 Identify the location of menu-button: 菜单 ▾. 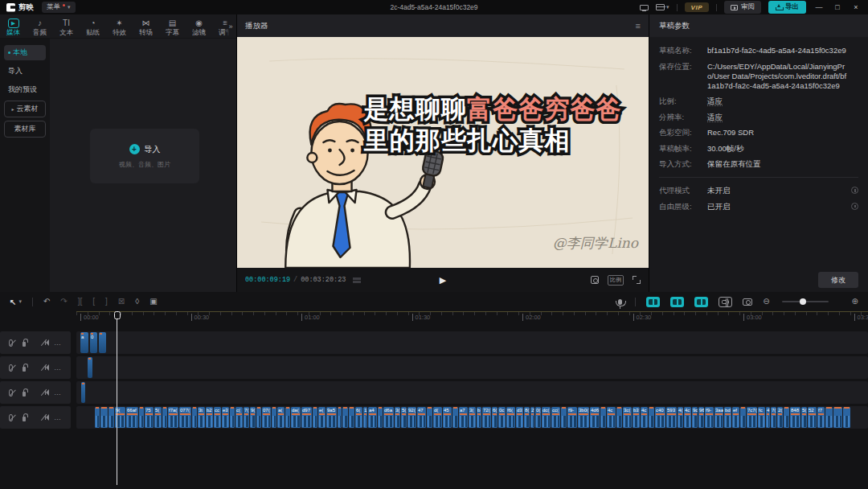
(59, 7).